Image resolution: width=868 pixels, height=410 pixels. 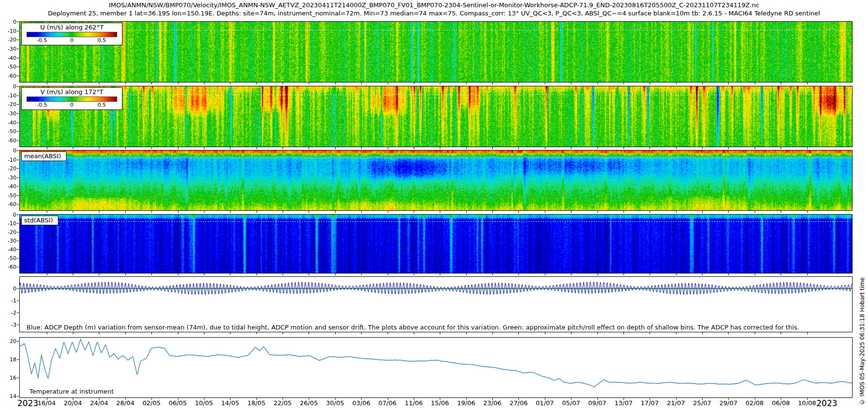 I want to click on x-tick-label: 06/08, so click(x=780, y=403).